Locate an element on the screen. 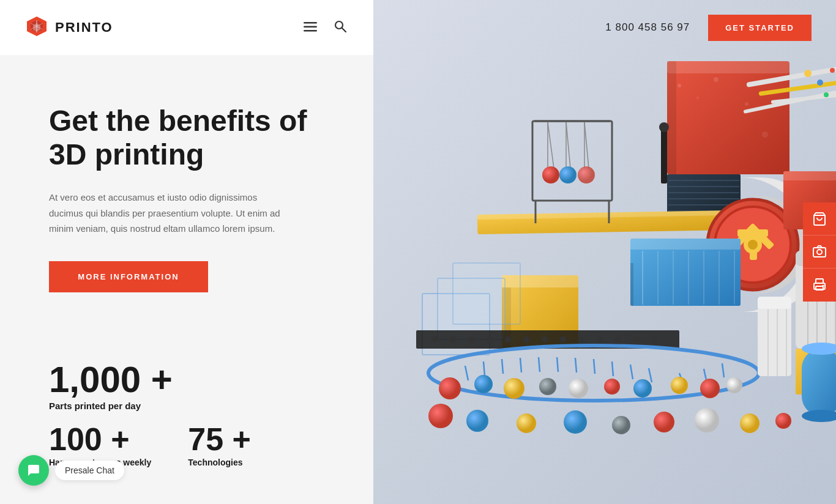  chat-label: Presale Chat is located at coordinates (89, 470).